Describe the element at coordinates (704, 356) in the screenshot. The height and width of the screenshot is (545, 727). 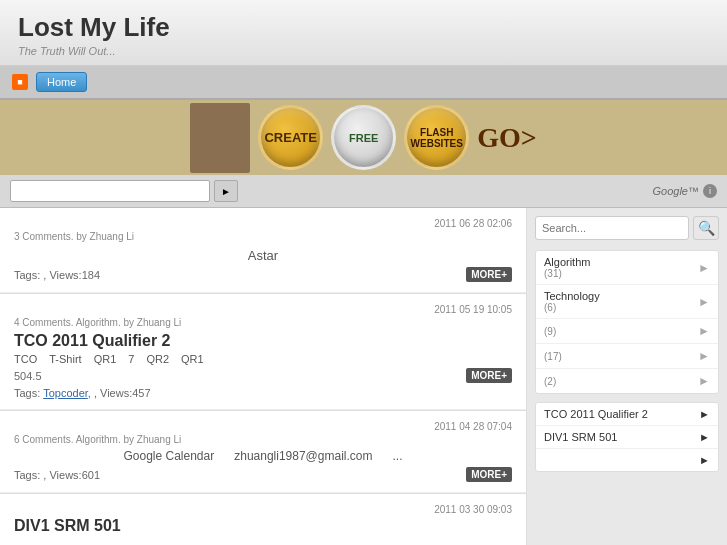
I see `chevron-right-icon-4: ►` at that location.